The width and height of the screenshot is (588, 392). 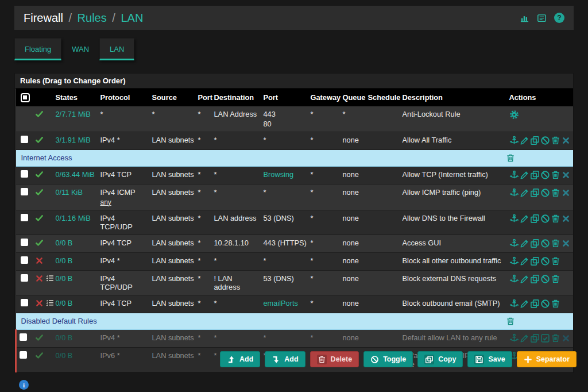 I want to click on table-row: 0/0 BIPv4 TCP/UDPLAN subnets*! LAN addre…, so click(x=295, y=283).